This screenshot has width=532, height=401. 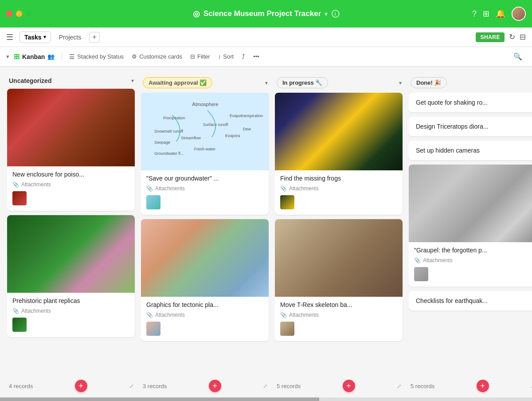 I want to click on sort-button: ↕ Sort, so click(x=226, y=57).